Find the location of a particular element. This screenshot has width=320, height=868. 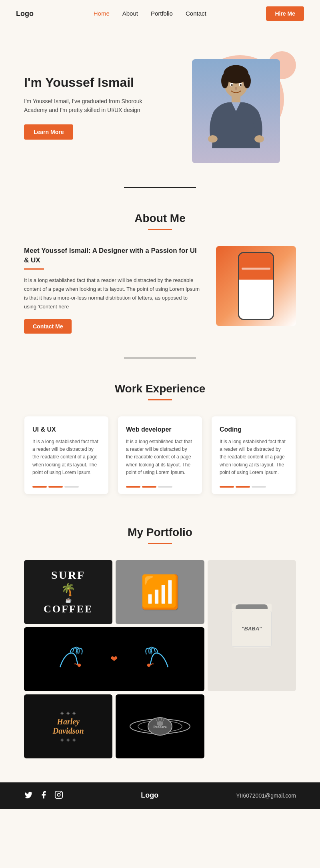

navbar: Logo Home About Portfolio Contact Hire M… is located at coordinates (160, 14).